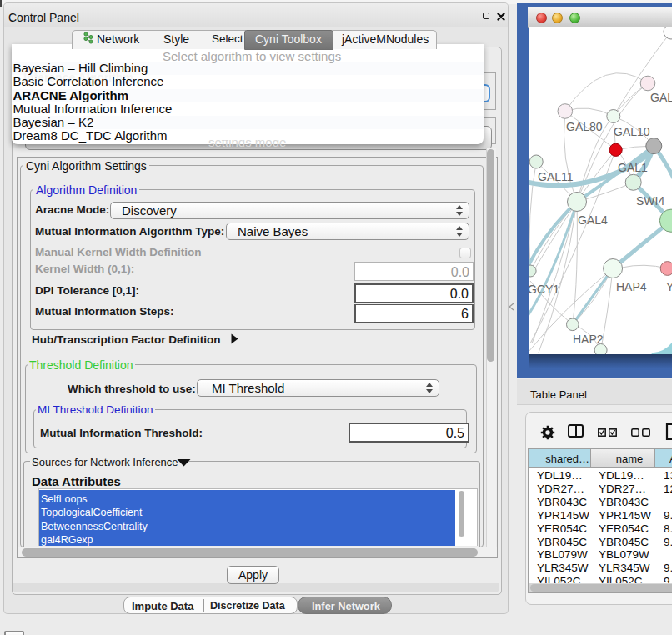  What do you see at coordinates (589, 339) in the screenshot?
I see `svg-text: HAP2` at bounding box center [589, 339].